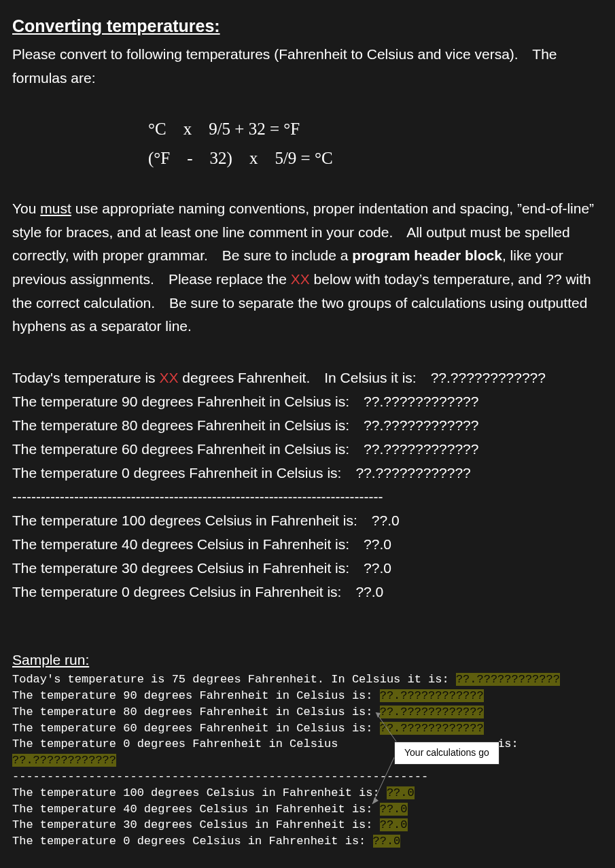  What do you see at coordinates (307, 473) in the screenshot?
I see `output-line: The temperature 0 degrees Fahrenheit in …` at bounding box center [307, 473].